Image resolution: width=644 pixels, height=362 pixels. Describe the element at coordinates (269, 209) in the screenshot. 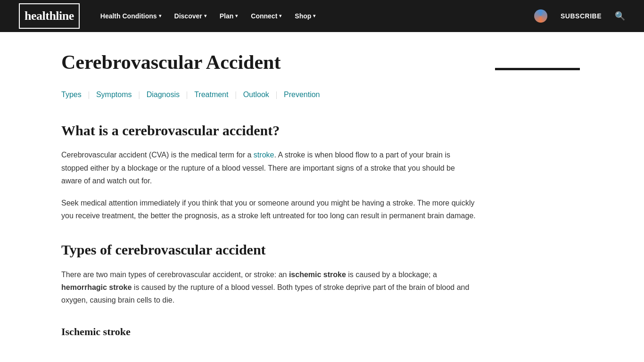

I see `intro-paragraph-2: Seek medical attention immediately if yo…` at that location.